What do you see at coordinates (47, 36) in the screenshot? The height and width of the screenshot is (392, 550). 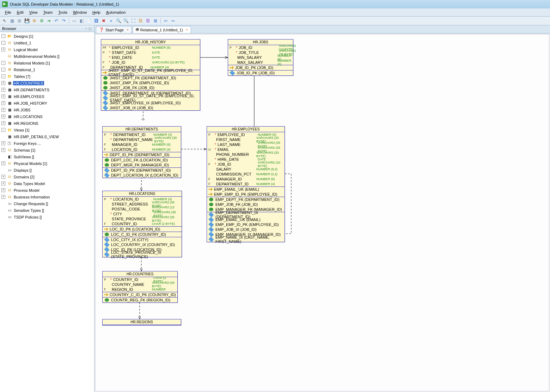 I see `tree-node: -📂Designs [1]` at bounding box center [47, 36].